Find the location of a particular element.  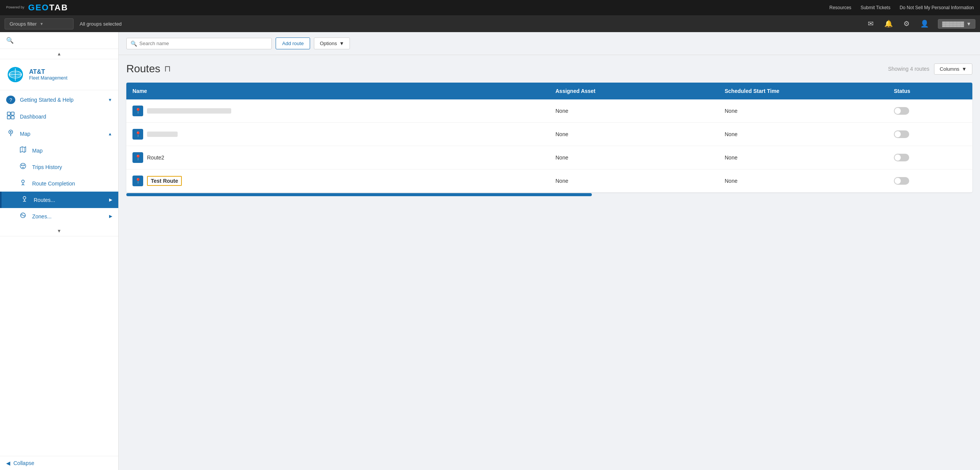

table-row: 📍 Route2 None None is located at coordinates (549, 158).